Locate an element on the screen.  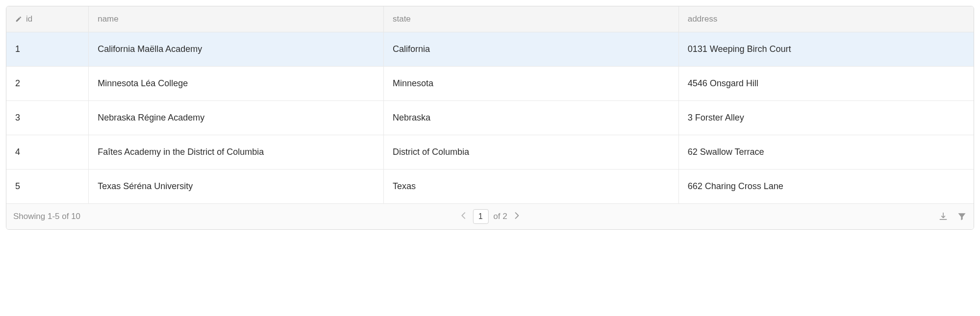
chevron-left-icon is located at coordinates (463, 216).